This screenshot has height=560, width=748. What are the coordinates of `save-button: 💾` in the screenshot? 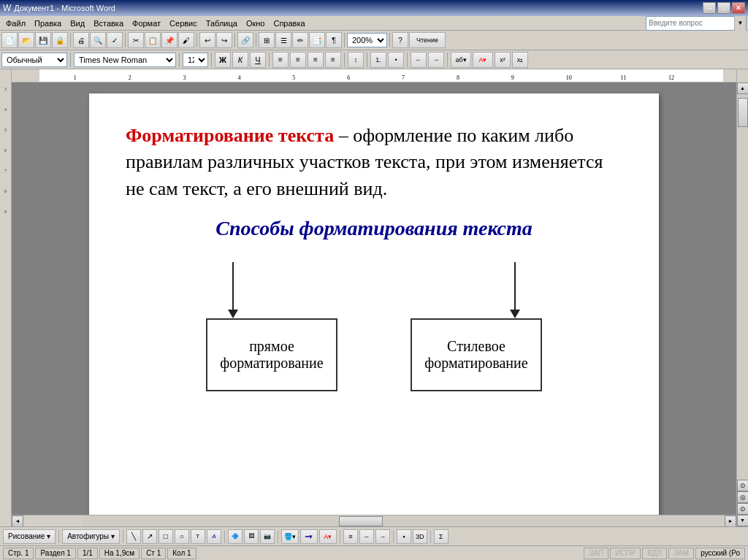 It's located at (43, 40).